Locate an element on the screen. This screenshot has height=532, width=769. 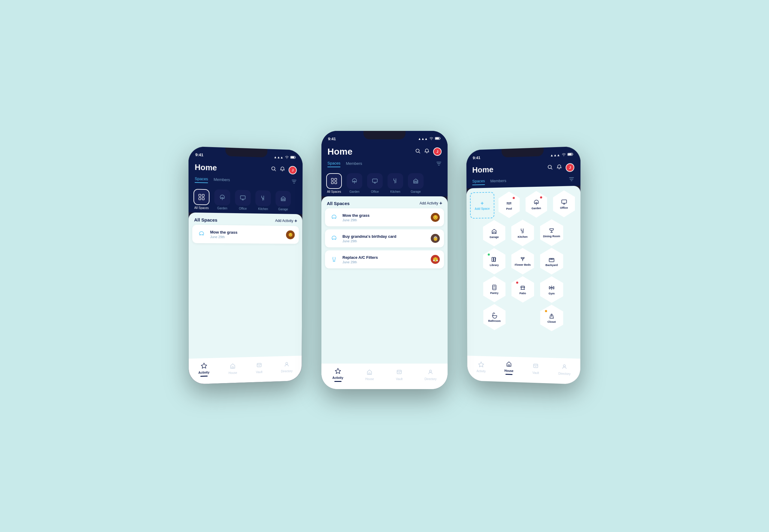
nav-activity-left: Activity is located at coordinates (204, 370).